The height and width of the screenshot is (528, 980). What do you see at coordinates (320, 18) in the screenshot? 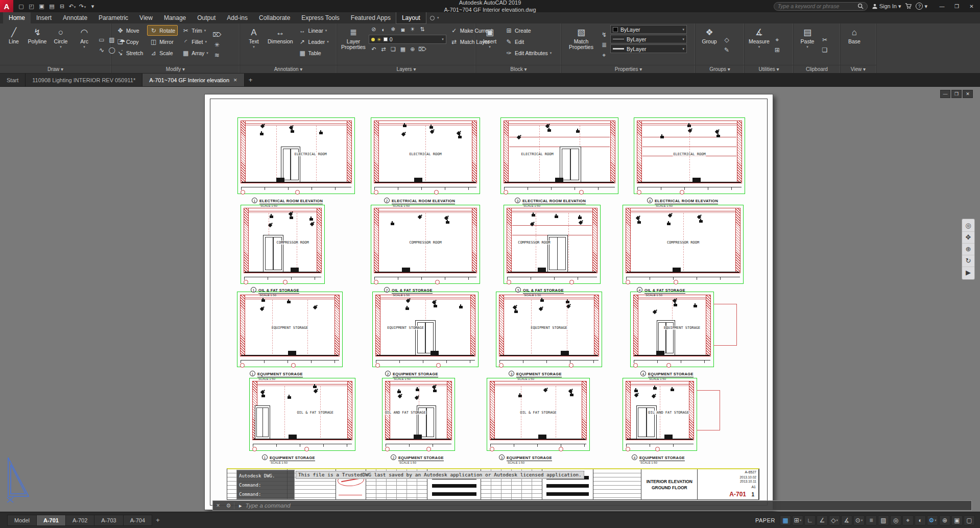
I see `ribbon-tab-express-tools: Express Tools` at bounding box center [320, 18].